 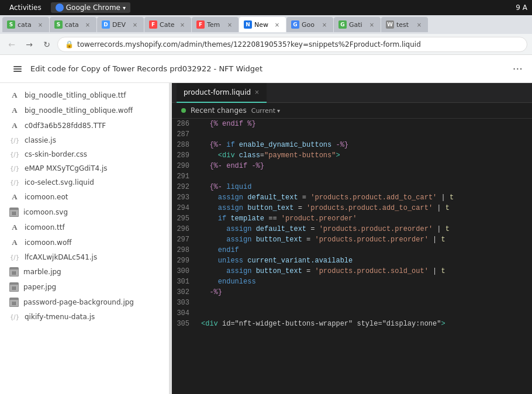 What do you see at coordinates (184, 303) in the screenshot?
I see `line-number: 303` at bounding box center [184, 303].